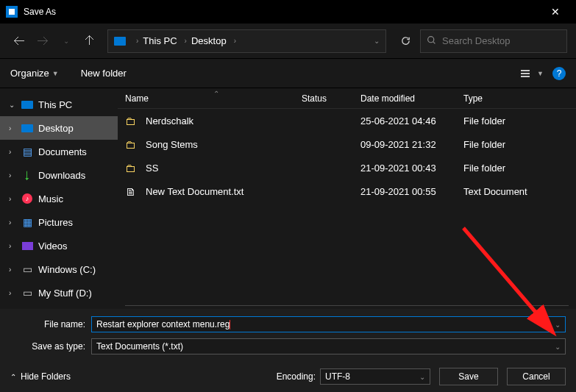  What do you see at coordinates (224, 121) in the screenshot?
I see `file-name: Nerdschalk` at bounding box center [224, 121].